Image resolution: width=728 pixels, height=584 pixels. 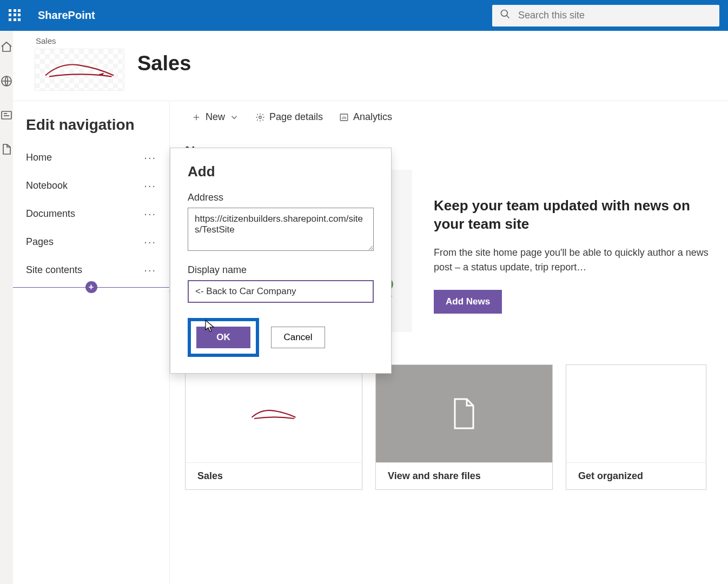 What do you see at coordinates (296, 117) in the screenshot?
I see `page-details-label: Page details` at bounding box center [296, 117].